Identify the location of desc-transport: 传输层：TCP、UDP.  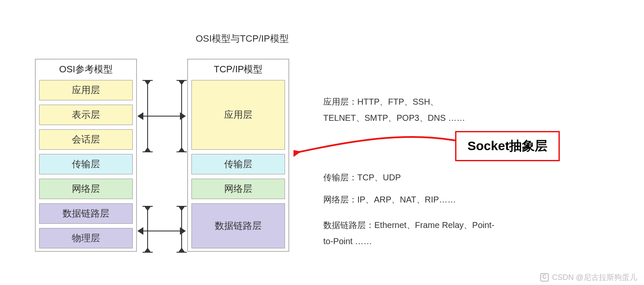
(362, 177).